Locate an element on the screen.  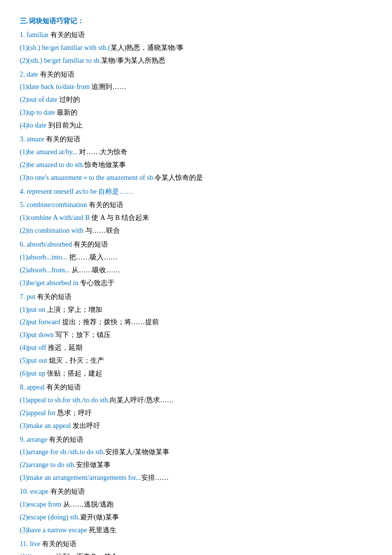
section-6-number: 6. is located at coordinates (23, 244).